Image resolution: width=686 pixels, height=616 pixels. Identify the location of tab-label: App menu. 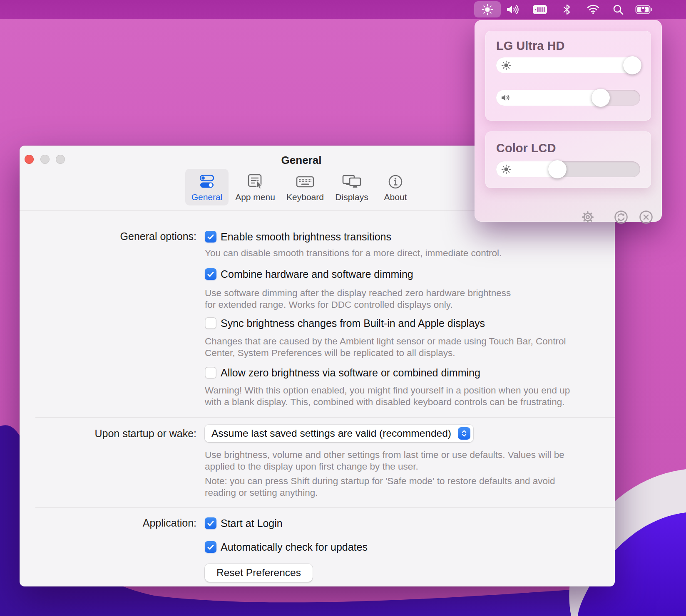
(255, 197).